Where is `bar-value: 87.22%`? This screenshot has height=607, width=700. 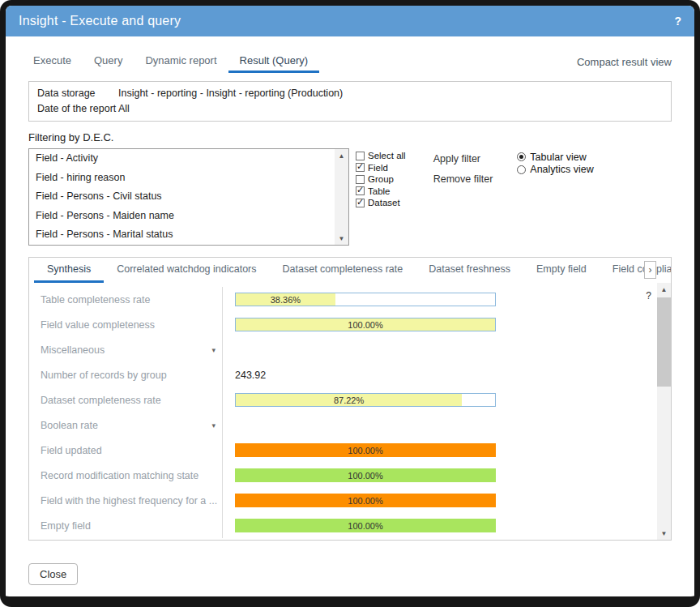
bar-value: 87.22% is located at coordinates (348, 400).